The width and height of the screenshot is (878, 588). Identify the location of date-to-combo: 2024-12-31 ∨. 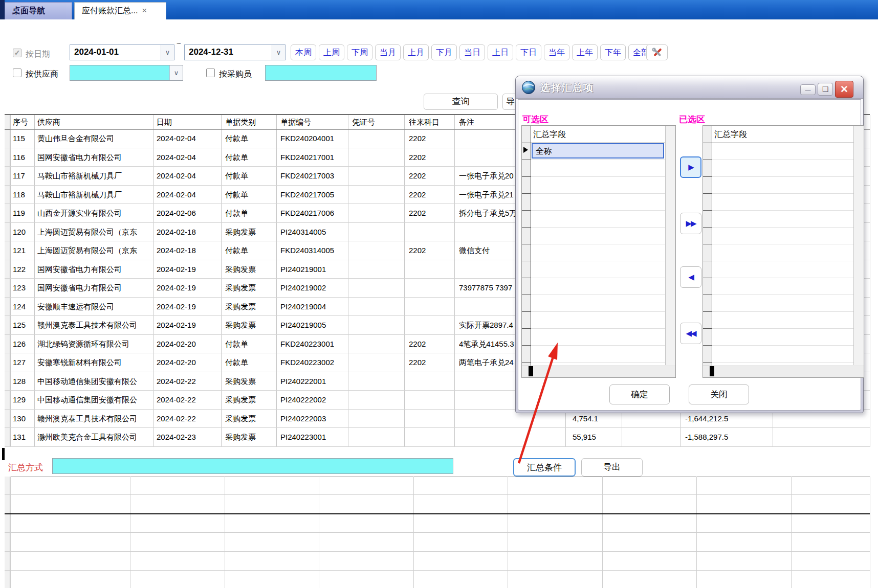
(235, 52).